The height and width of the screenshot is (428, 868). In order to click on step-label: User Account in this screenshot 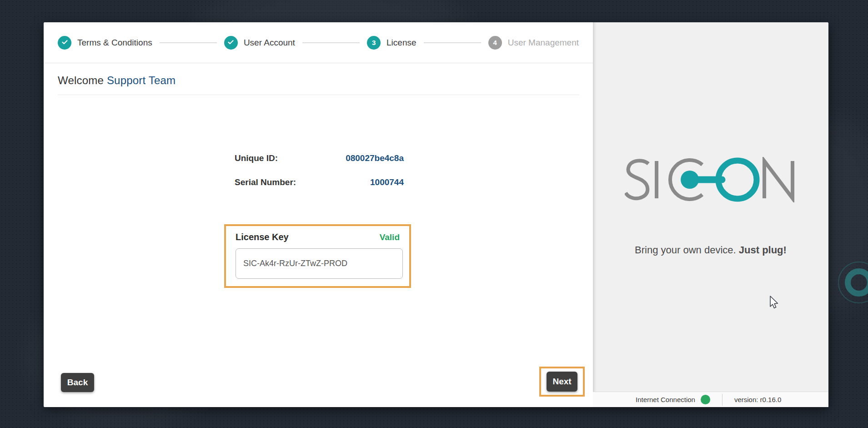, I will do `click(269, 43)`.